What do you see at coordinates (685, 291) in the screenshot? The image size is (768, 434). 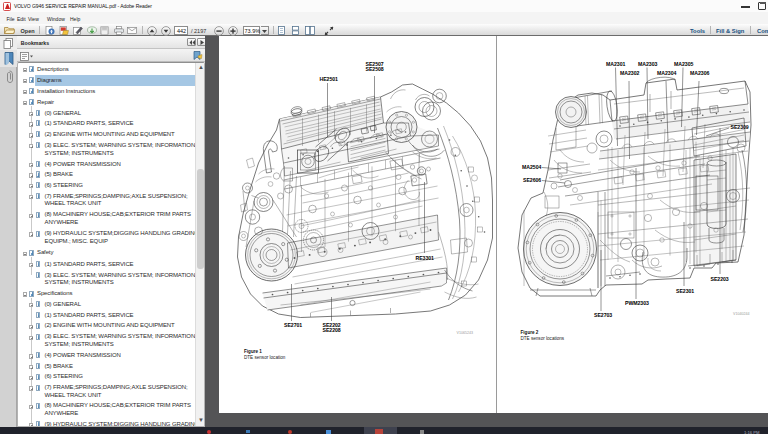 I see `svg-text: SE2301` at bounding box center [685, 291].